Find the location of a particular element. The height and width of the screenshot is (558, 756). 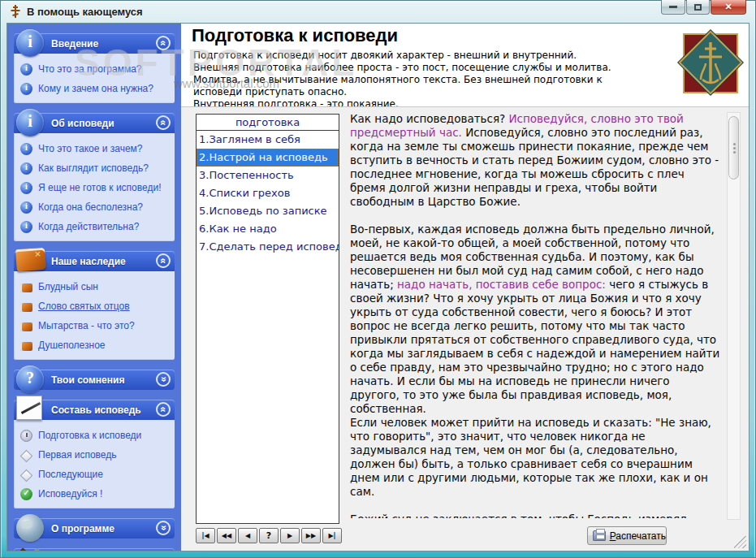

nav-last-button: ▶| is located at coordinates (332, 536).